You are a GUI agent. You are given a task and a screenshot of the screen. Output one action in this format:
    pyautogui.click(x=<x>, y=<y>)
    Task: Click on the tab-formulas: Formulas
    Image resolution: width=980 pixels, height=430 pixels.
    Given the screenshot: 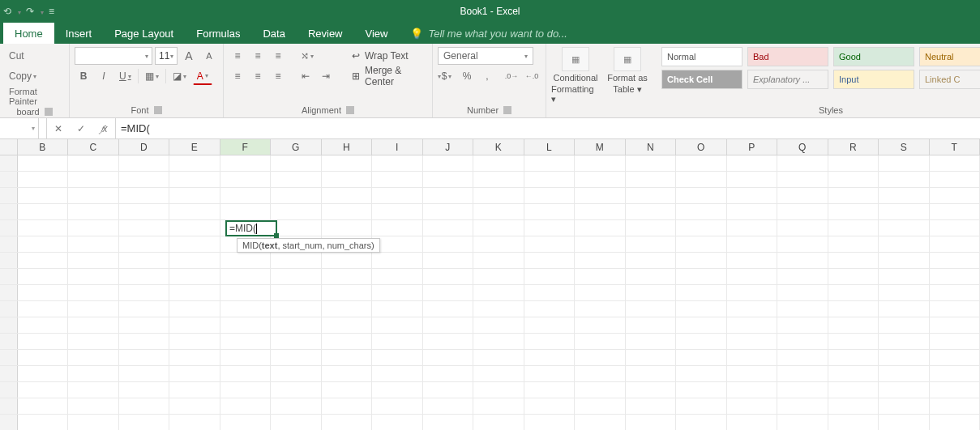 What is the action you would take?
    pyautogui.click(x=218, y=33)
    